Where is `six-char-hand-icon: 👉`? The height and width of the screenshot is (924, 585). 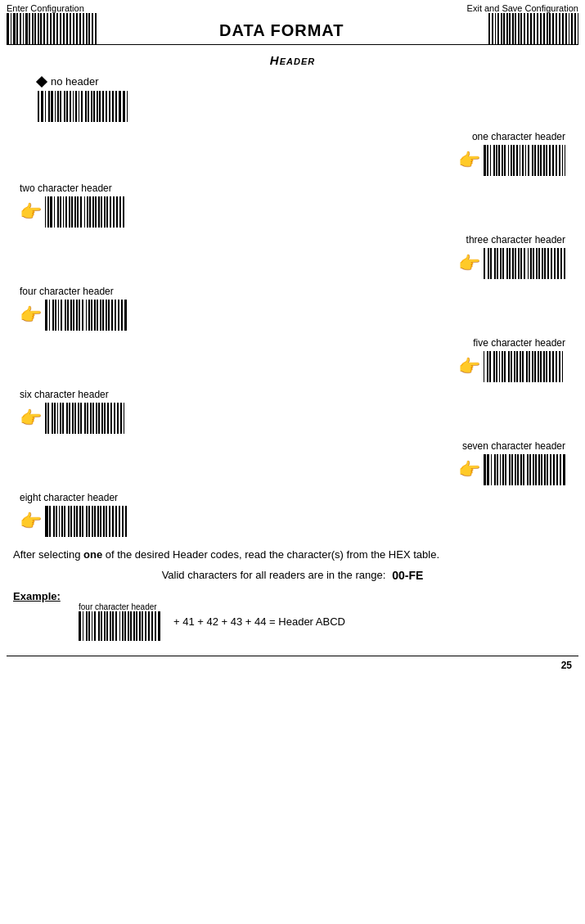
six-char-hand-icon: 👉 is located at coordinates (31, 418).